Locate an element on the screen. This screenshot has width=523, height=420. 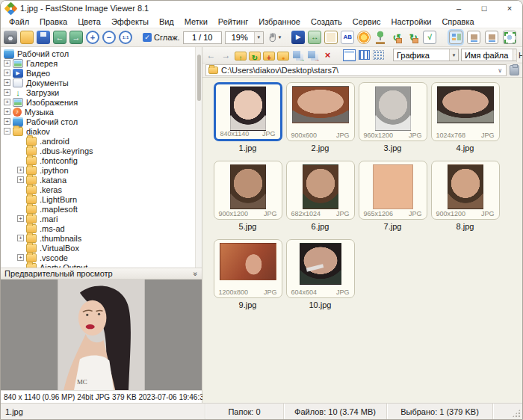
rotate-left-icon: ↺ is located at coordinates (397, 37).